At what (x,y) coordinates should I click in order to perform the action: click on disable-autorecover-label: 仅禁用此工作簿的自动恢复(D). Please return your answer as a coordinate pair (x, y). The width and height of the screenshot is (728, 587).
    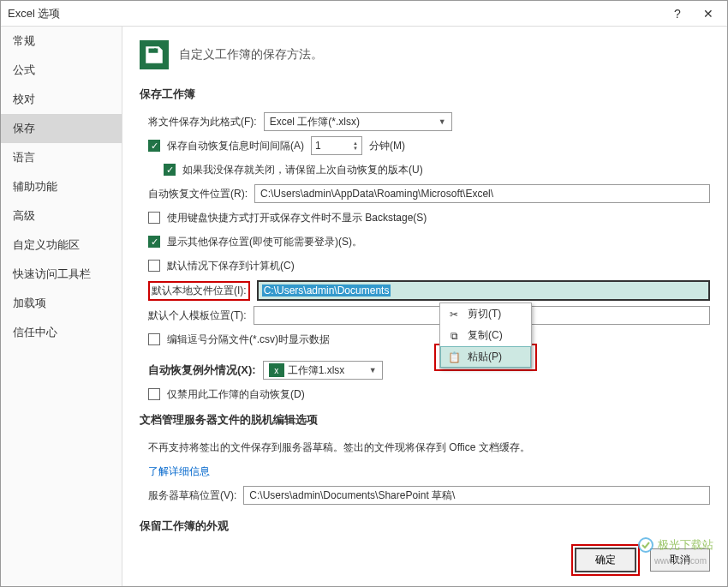
    Looking at the image, I should click on (236, 394).